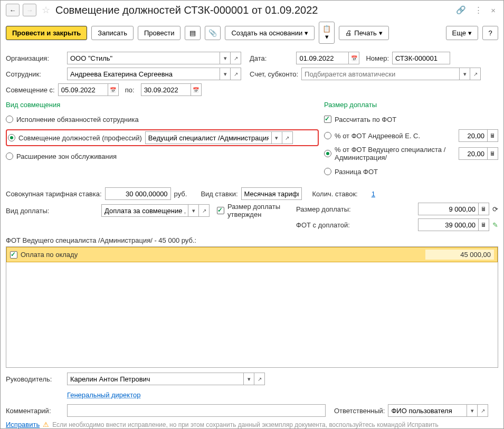 The width and height of the screenshot is (504, 429). I want to click on radio-zones, so click(9, 156).